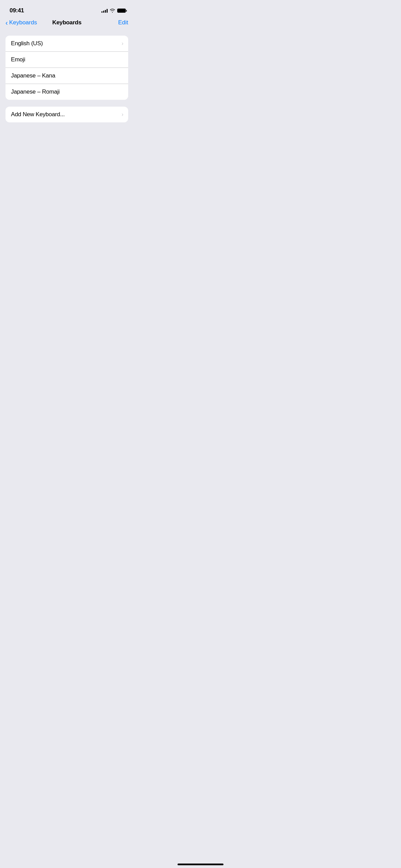  What do you see at coordinates (33, 76) in the screenshot?
I see `list-item-label: Japanese – Kana` at bounding box center [33, 76].